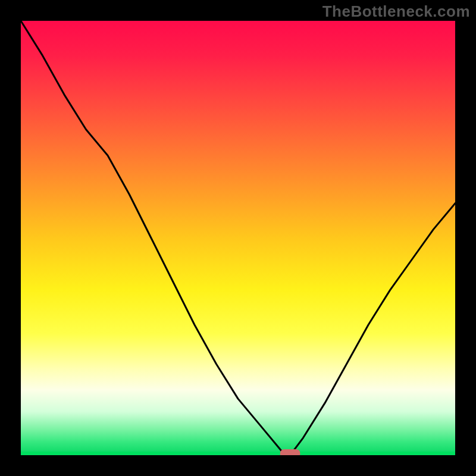 This screenshot has width=476, height=476. What do you see at coordinates (396, 12) in the screenshot?
I see `watermark-text: TheBottleneck.com` at bounding box center [396, 12].